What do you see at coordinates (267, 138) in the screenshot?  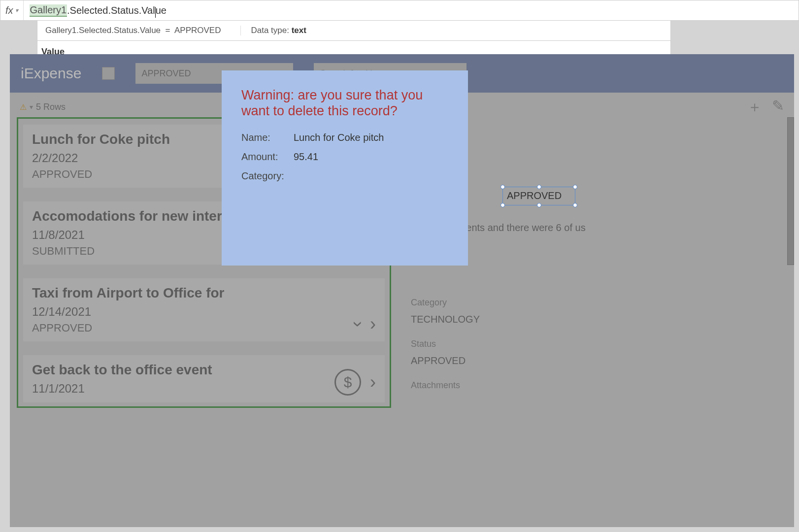 I see `popup-label: Name:` at bounding box center [267, 138].